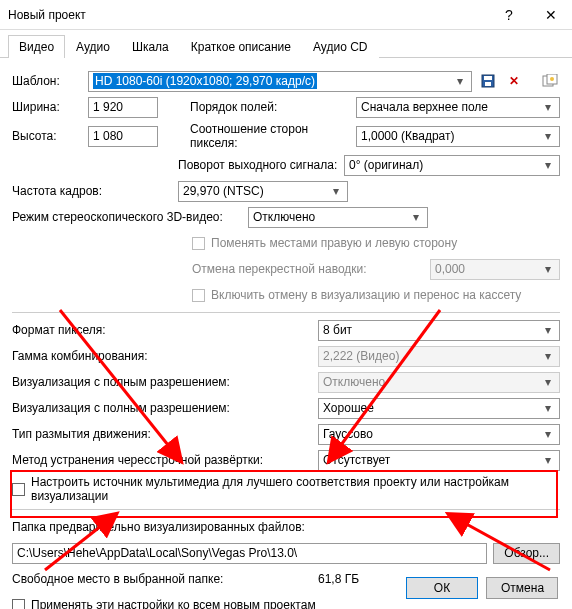  What do you see at coordinates (526, 554) in the screenshot?
I see `browse-button: Обзор...` at bounding box center [526, 554].